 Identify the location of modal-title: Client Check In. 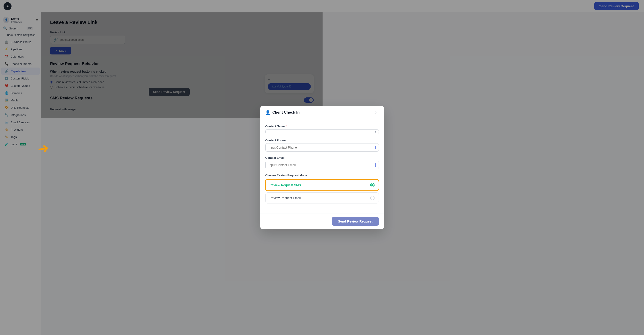
(286, 112).